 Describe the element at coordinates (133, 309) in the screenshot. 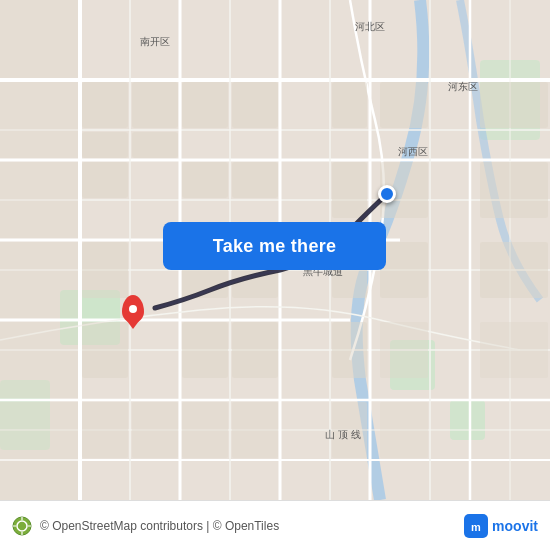

I see `origin-marker` at that location.